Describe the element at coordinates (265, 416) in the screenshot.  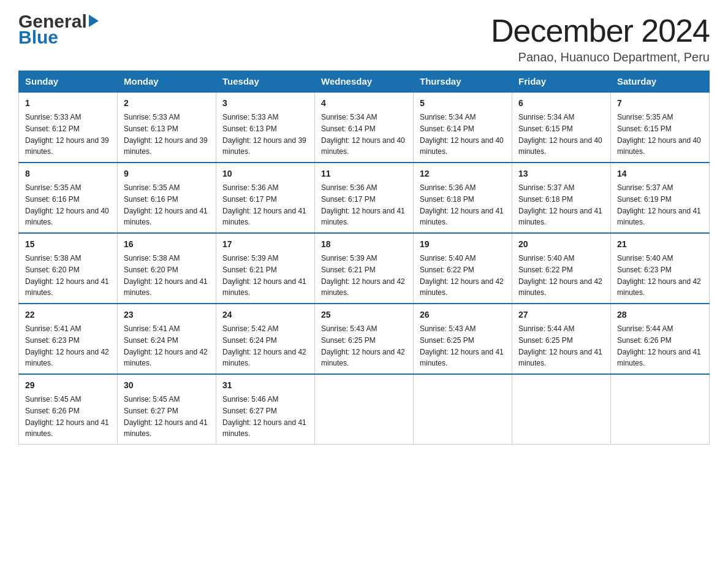
I see `day-info: Sunrise: 5:46 AMSunset: 6:27 PMDaylight:…` at that location.